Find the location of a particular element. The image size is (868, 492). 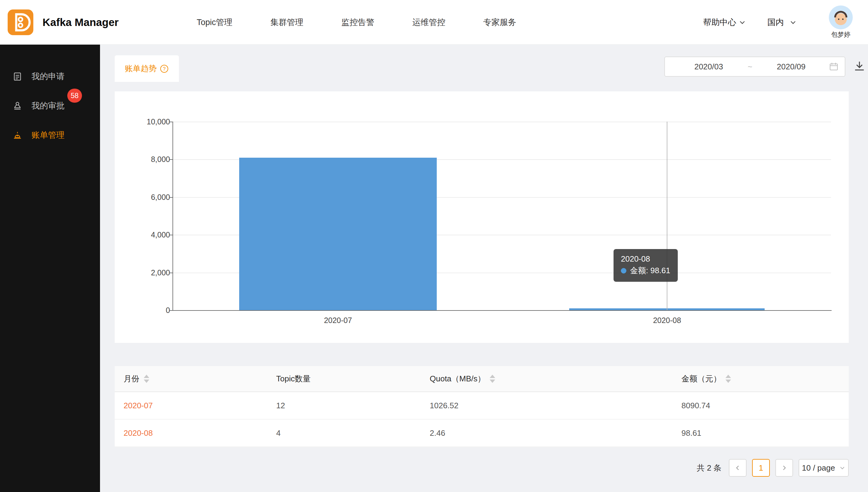

help-center-menu: 帮助中心 is located at coordinates (724, 22).